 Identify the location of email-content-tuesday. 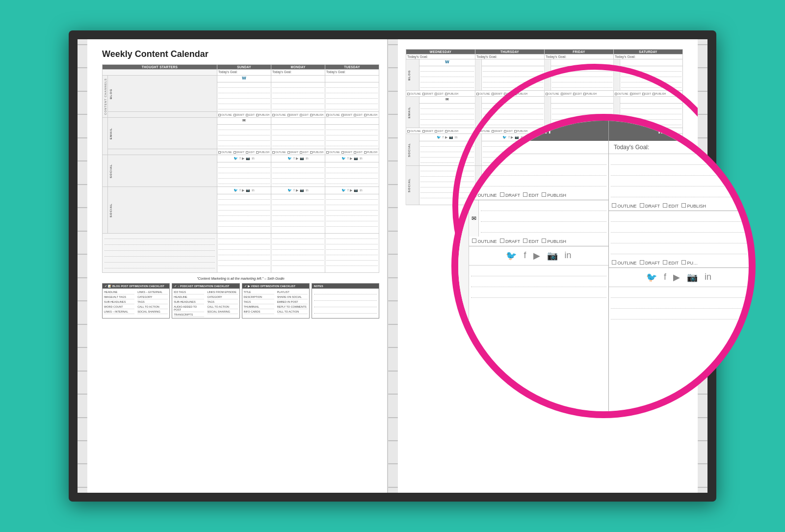
(352, 137).